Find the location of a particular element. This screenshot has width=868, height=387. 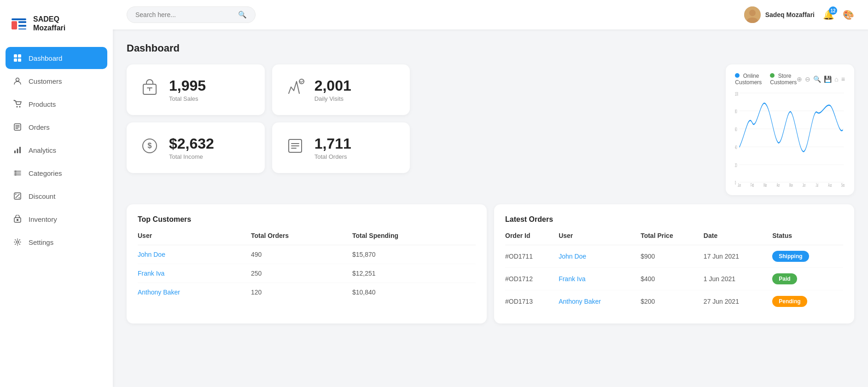

col-user: User is located at coordinates (600, 238).